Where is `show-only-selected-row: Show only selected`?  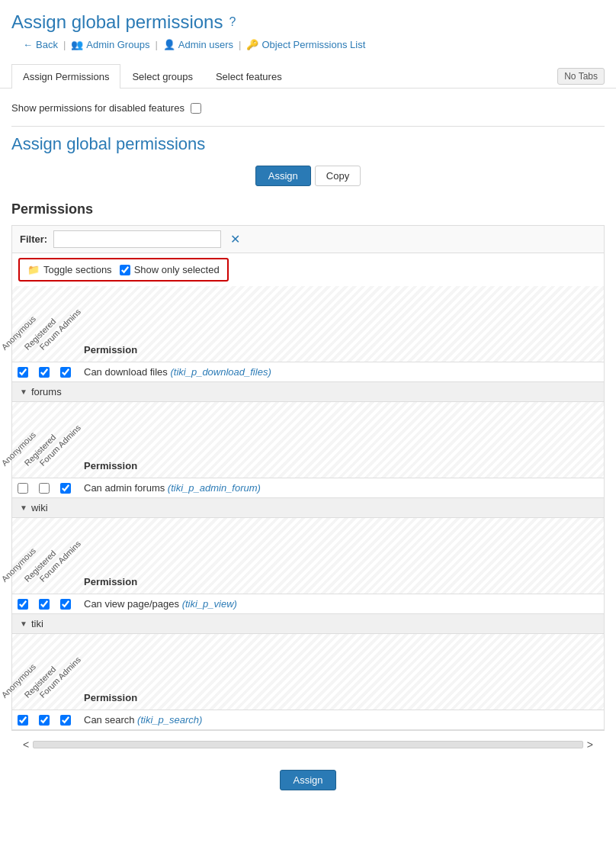
show-only-selected-row: Show only selected is located at coordinates (169, 270).